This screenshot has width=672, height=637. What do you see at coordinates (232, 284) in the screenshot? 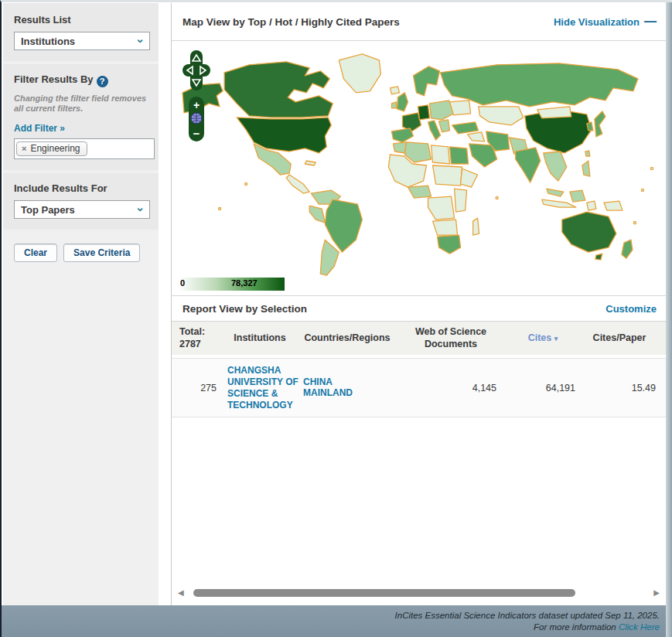
I see `map-legend: 0 78,327` at bounding box center [232, 284].